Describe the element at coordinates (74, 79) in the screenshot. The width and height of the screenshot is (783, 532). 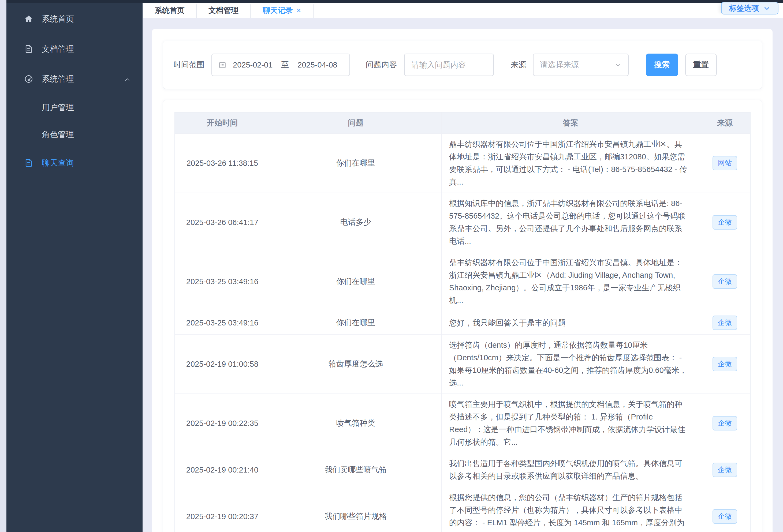
I see `sidebar-item-3: 系统管理` at that location.